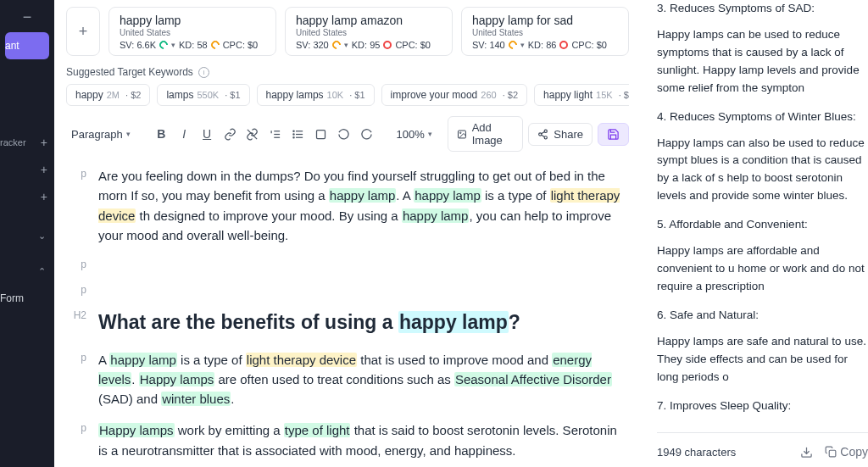 This screenshot has width=868, height=467. I want to click on block-content: What are the benefits of using a happy l…, so click(364, 323).